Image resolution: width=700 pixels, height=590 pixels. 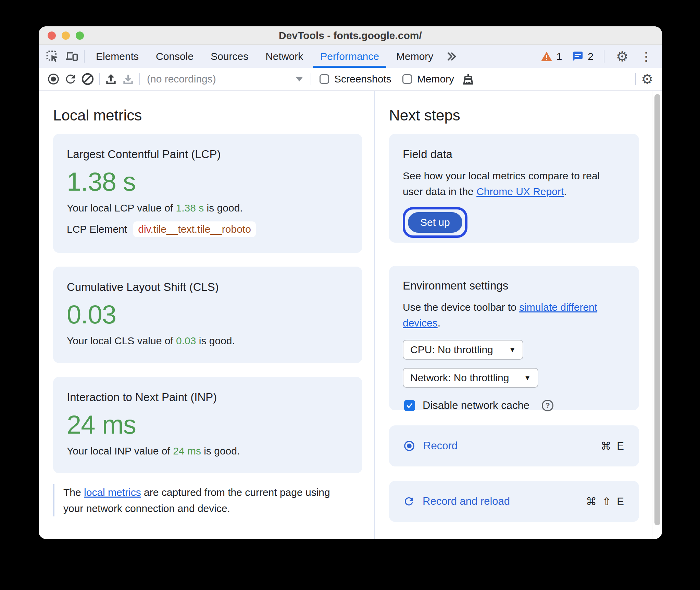 I want to click on tab-network: Network, so click(x=284, y=56).